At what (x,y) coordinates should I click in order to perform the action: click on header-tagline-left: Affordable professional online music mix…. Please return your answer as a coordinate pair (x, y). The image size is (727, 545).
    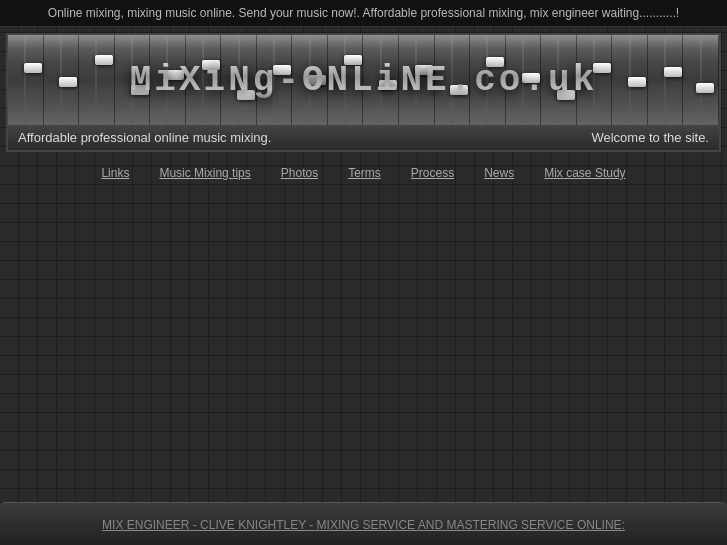
    Looking at the image, I should click on (144, 138).